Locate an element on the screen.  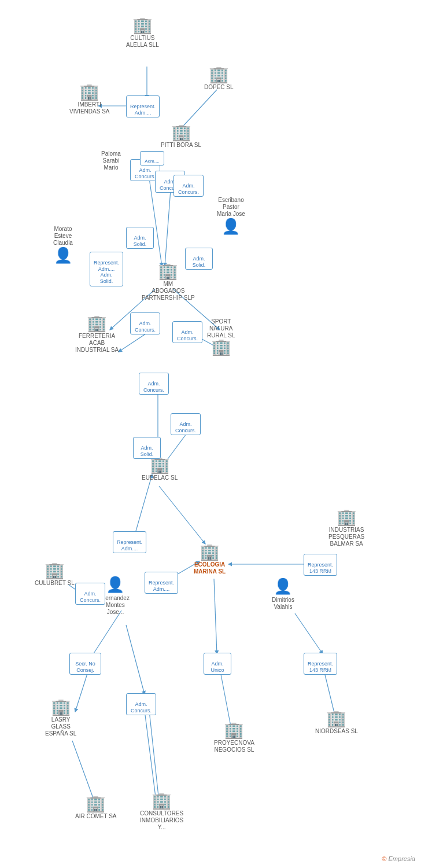
node-culubret: 🏢 CULUBRET SL is located at coordinates (54, 575).